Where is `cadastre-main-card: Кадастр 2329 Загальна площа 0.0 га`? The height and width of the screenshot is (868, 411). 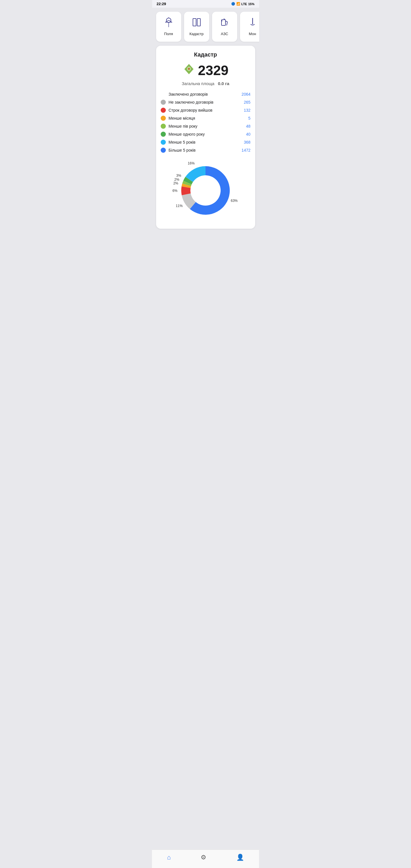
cadastre-main-card: Кадастр 2329 Загальна площа 0.0 га is located at coordinates (205, 137).